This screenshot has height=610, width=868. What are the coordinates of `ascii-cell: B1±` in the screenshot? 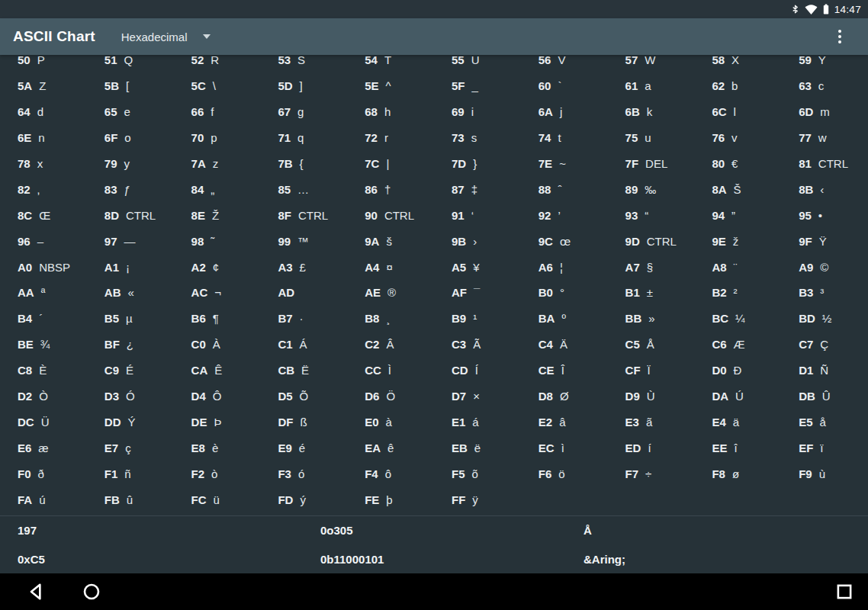 It's located at (651, 293).